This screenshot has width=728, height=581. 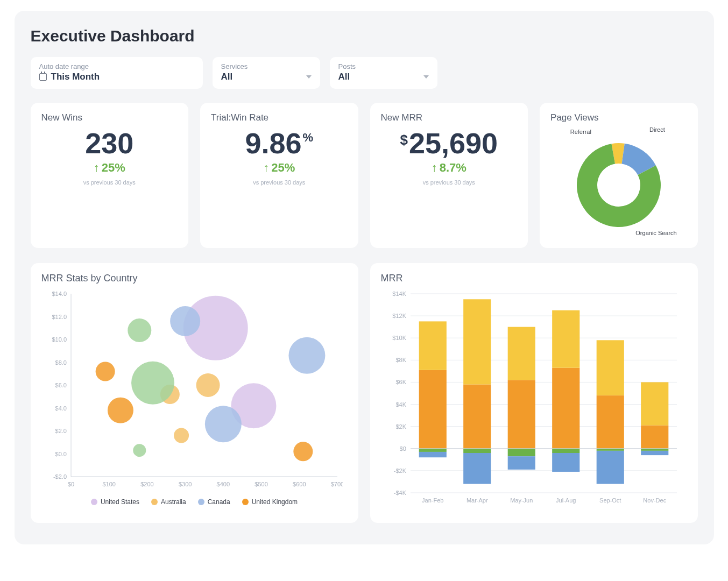 What do you see at coordinates (401, 382) in the screenshot?
I see `svg-text: $6K` at bounding box center [401, 382].